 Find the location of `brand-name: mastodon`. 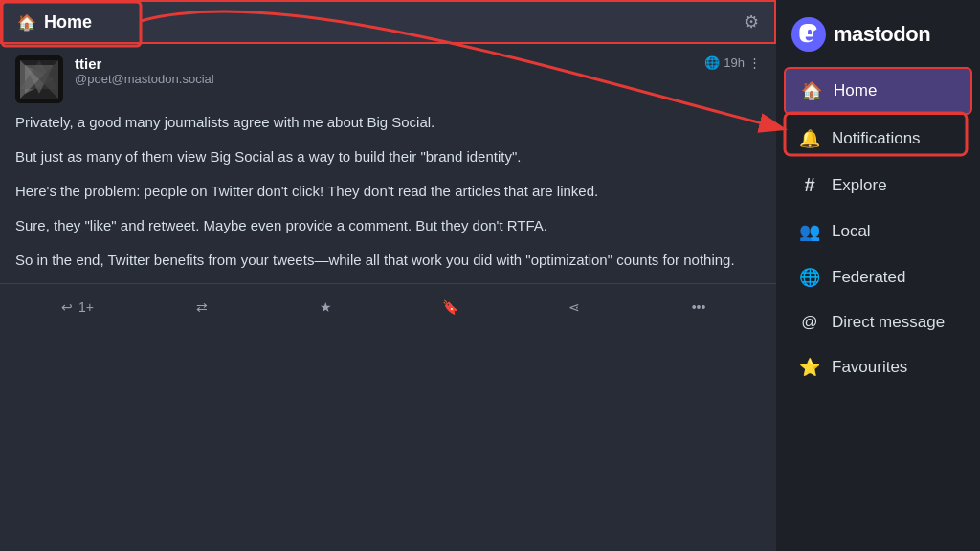

brand-name: mastodon is located at coordinates (882, 34).